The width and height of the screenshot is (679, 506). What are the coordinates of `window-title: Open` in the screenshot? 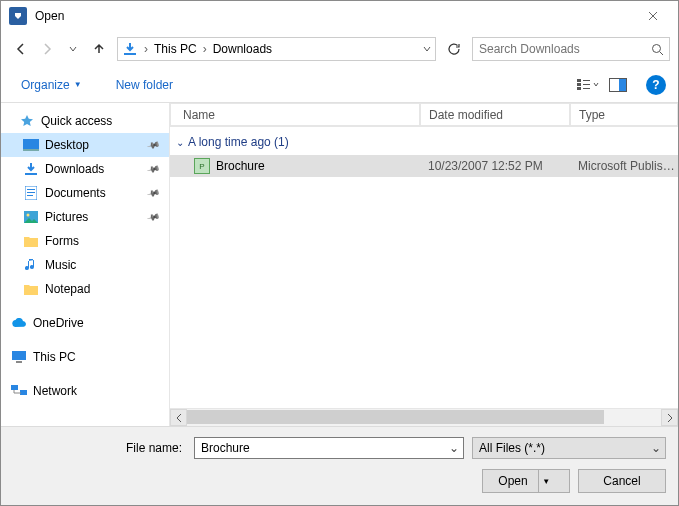 It's located at (334, 16).